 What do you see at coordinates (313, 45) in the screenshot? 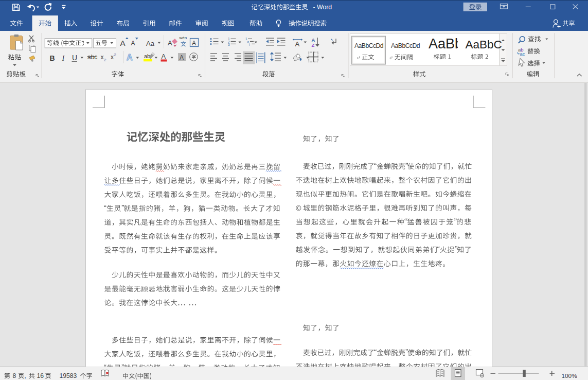
I see `svg-text: Z` at bounding box center [313, 45].